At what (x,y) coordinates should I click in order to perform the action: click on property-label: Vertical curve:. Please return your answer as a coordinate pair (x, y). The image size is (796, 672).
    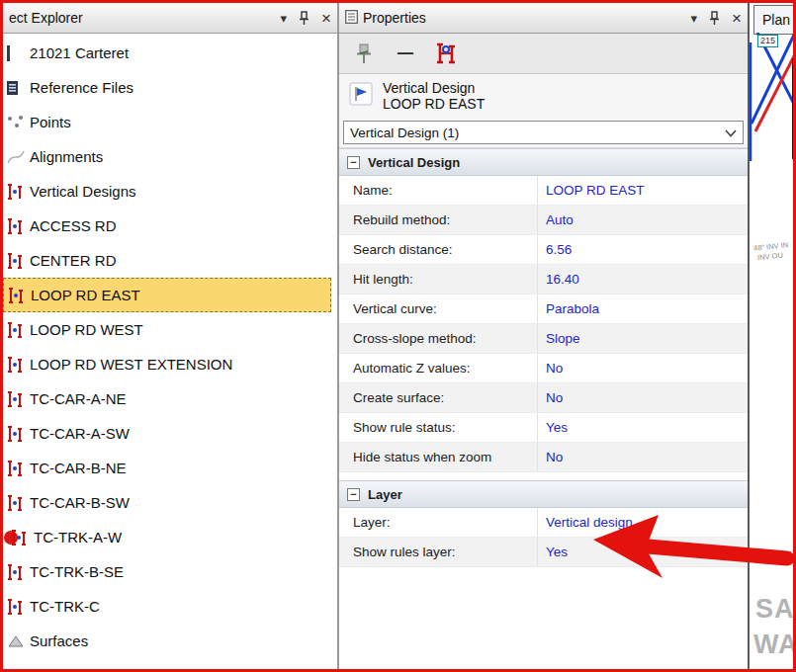
    Looking at the image, I should click on (439, 308).